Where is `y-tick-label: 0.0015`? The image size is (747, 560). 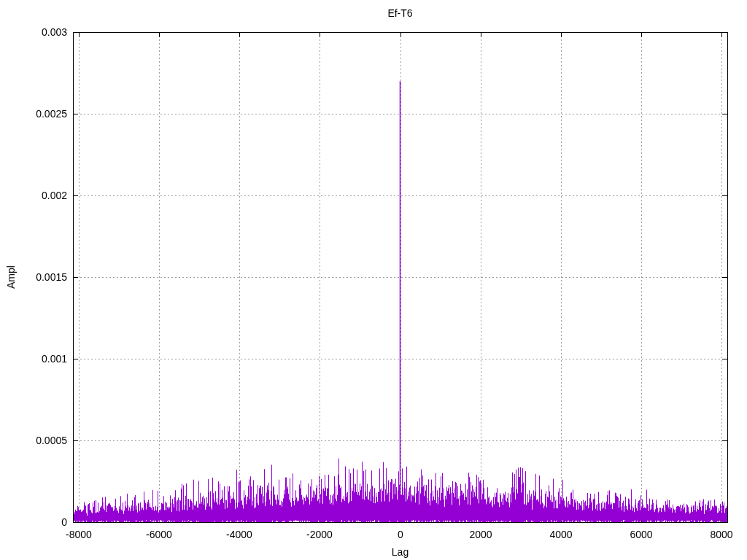 y-tick-label: 0.0015 is located at coordinates (34, 277).